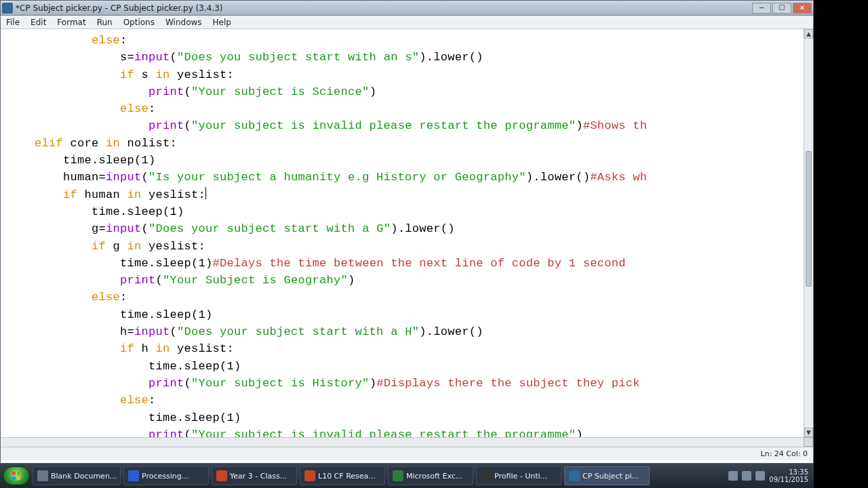  What do you see at coordinates (104, 22) in the screenshot?
I see `menu-run: Run` at bounding box center [104, 22].